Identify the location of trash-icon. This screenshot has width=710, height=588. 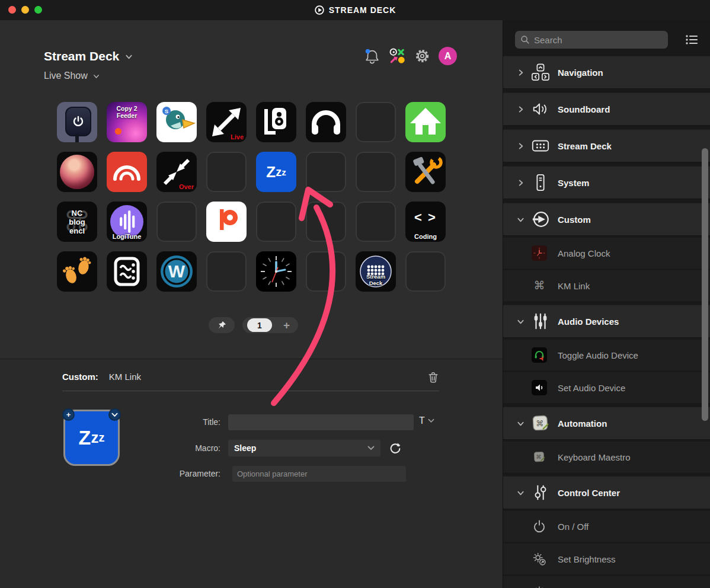
(433, 378).